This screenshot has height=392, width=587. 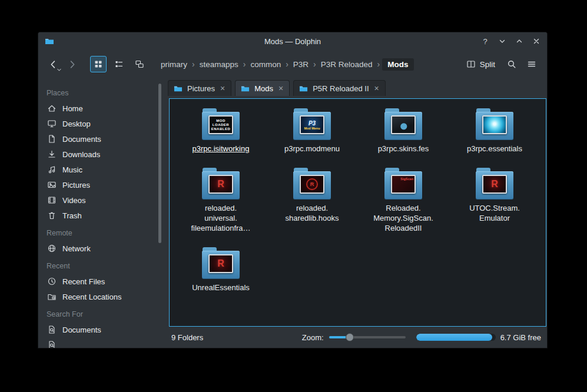 I want to click on clock-icon, so click(x=52, y=281).